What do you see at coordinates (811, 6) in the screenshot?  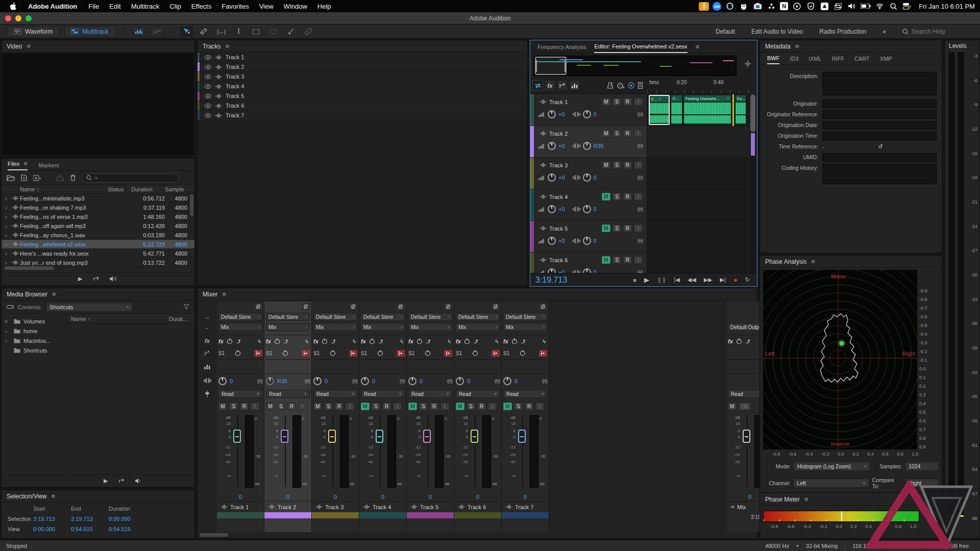 I see `shield-icon` at bounding box center [811, 6].